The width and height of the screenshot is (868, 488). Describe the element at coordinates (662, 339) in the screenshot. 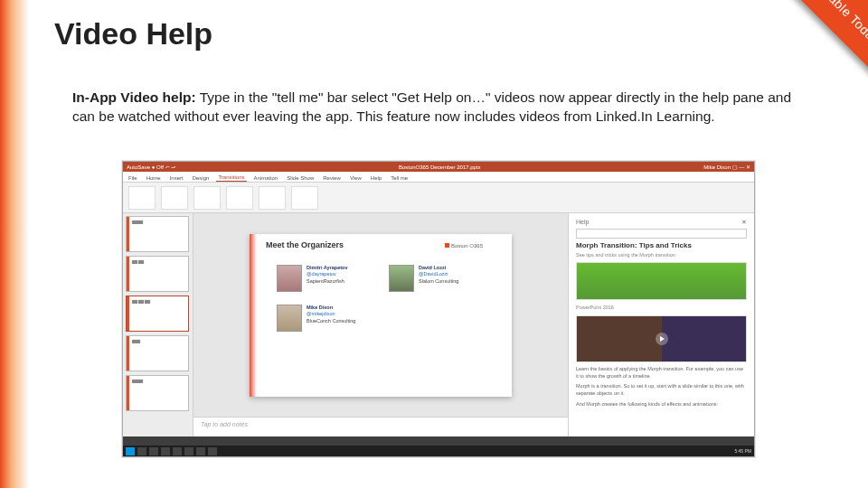

I see `play-icon` at that location.